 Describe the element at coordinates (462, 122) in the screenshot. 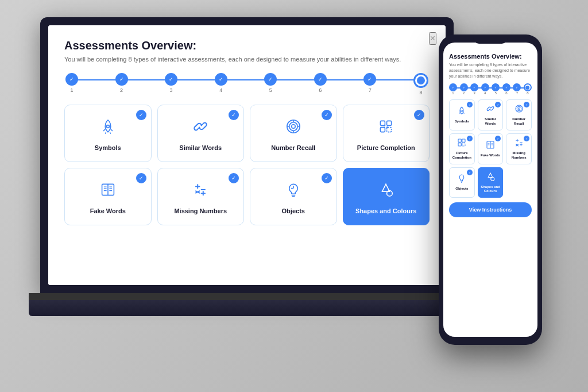

I see `phone-label-symbols: Symbols` at that location.